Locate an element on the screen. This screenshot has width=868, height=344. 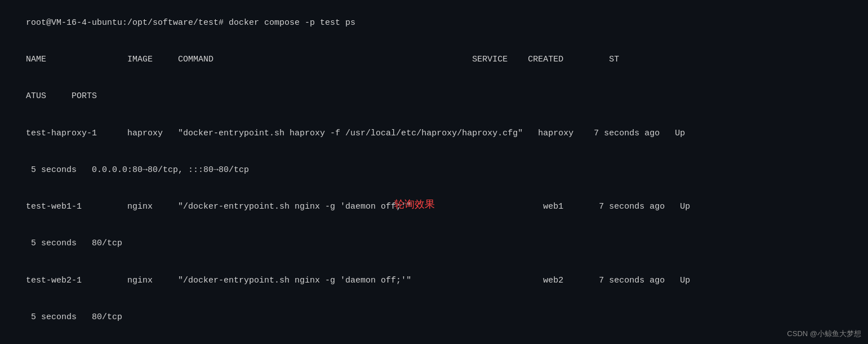
header-name: NAME IMAGE COMMAND is located at coordinates (249, 60).